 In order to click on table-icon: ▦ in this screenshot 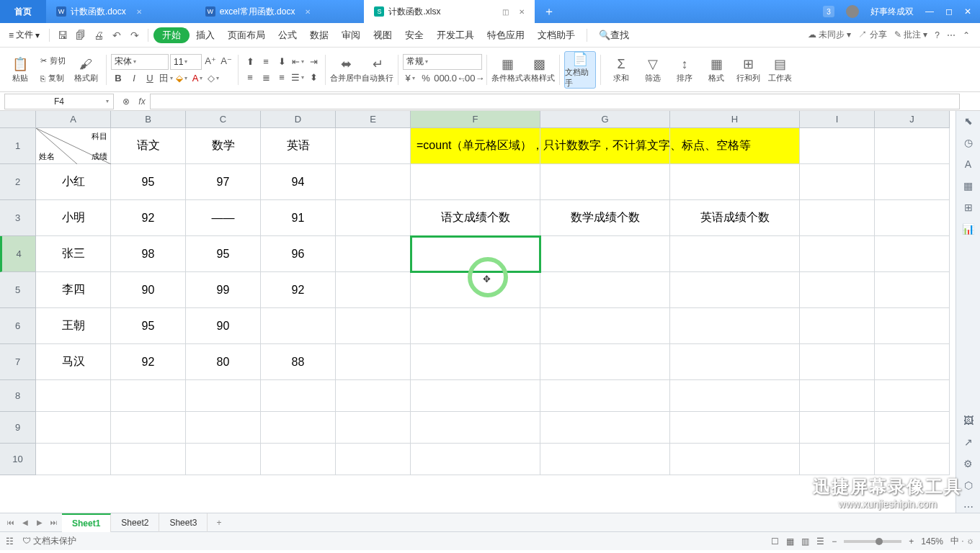, I will do `click(968, 186)`.